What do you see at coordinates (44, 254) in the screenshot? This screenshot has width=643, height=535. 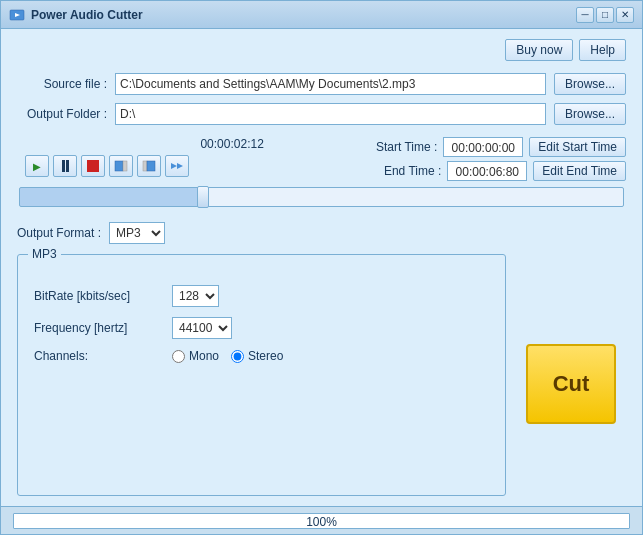 I see `mp3-group-legend: MP3` at bounding box center [44, 254].